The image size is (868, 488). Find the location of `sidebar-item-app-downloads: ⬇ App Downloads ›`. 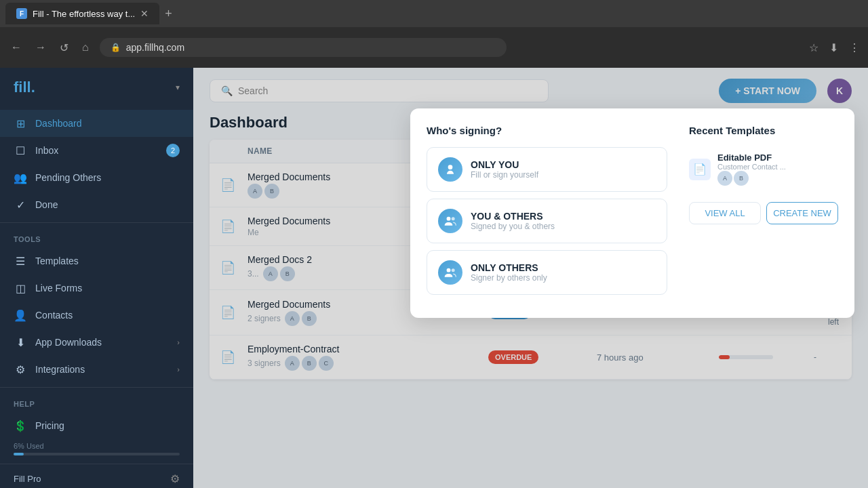

sidebar-item-app-downloads: ⬇ App Downloads › is located at coordinates (96, 342).